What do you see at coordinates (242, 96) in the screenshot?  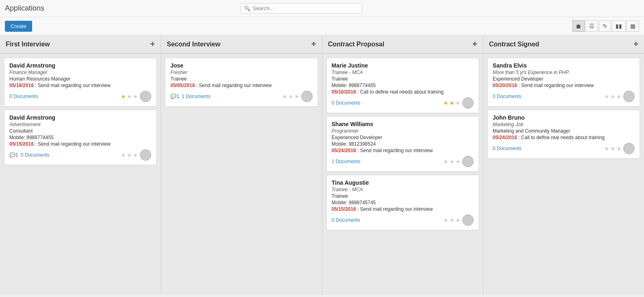 I see `card-footer: 💬1 1 Documents ★★★` at bounding box center [242, 96].